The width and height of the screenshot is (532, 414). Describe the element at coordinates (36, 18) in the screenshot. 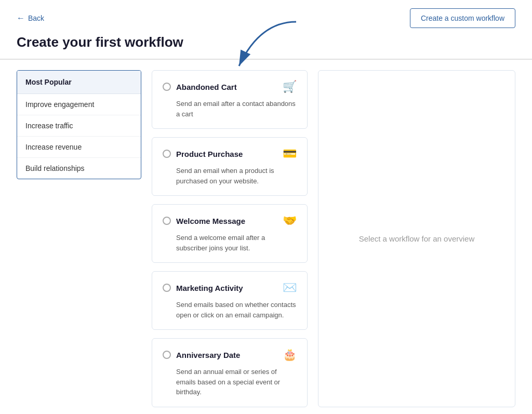

I see `back-label: Back` at that location.